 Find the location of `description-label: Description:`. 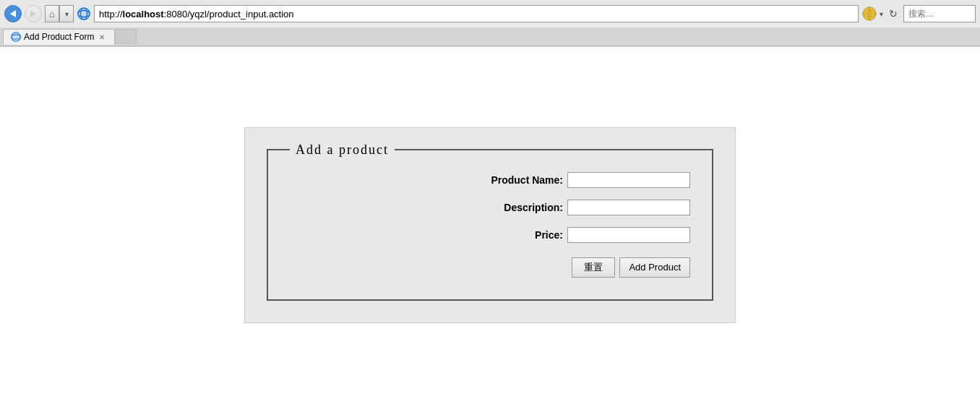

description-label: Description: is located at coordinates (533, 208).